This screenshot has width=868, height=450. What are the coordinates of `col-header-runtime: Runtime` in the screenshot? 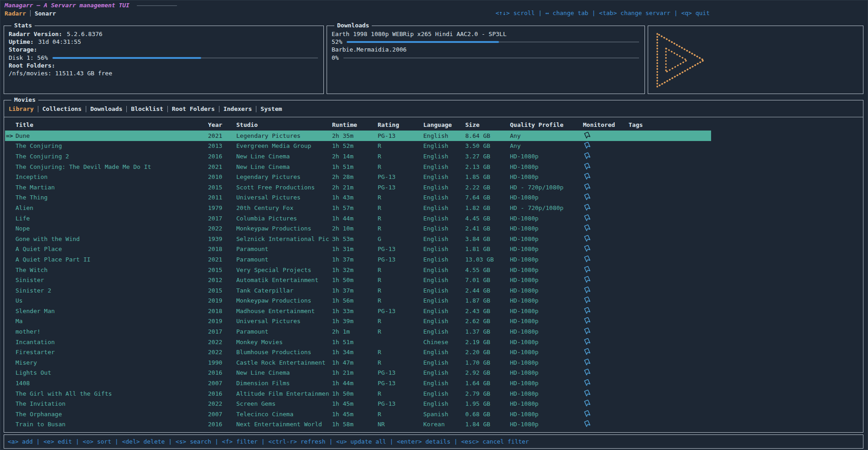 It's located at (355, 125).